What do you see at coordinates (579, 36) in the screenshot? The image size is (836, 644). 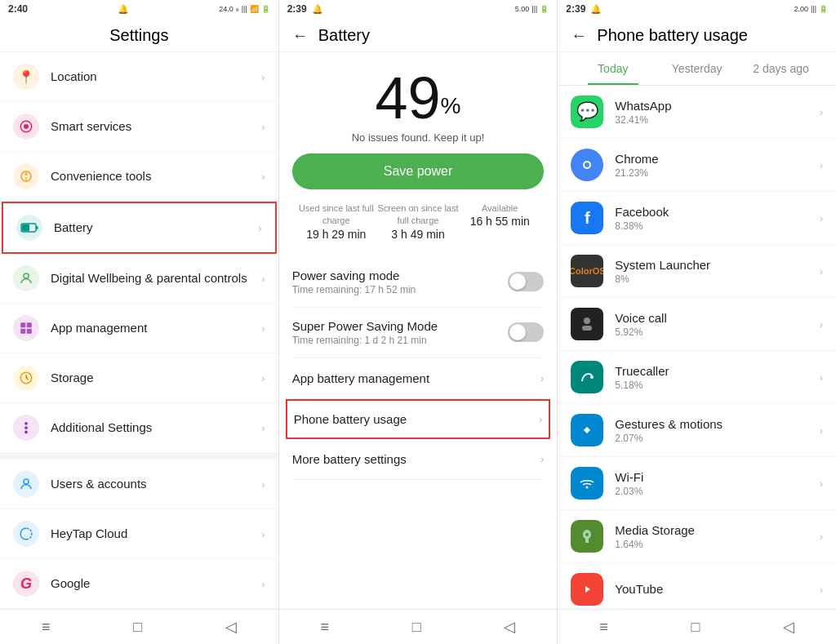 I see `back-arrow-pbu: ←` at bounding box center [579, 36].